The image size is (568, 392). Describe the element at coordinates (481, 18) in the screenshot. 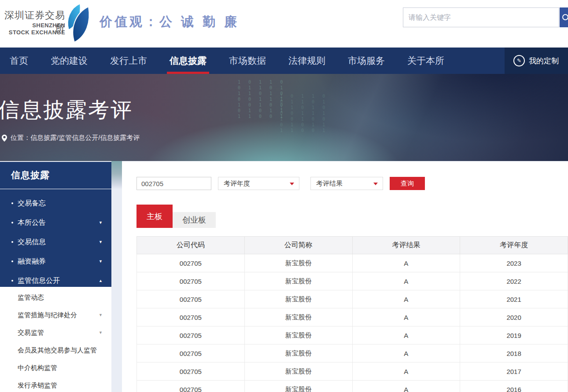

I see `site-search-input` at that location.